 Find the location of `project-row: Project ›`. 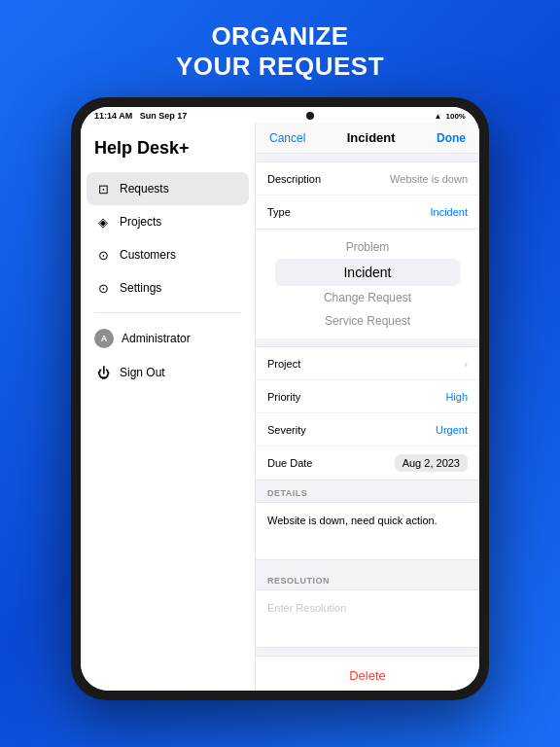

project-row: Project › is located at coordinates (368, 364).